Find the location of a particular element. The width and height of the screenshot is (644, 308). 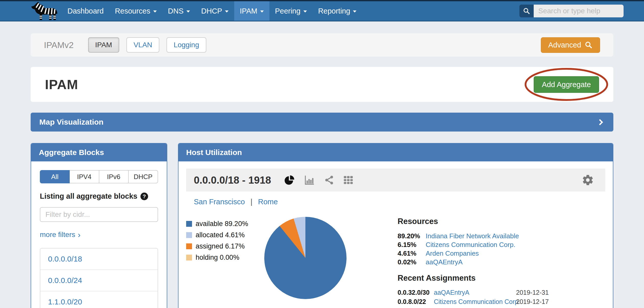

aggregate-list-item: 1.1.0.0/20 is located at coordinates (99, 299).